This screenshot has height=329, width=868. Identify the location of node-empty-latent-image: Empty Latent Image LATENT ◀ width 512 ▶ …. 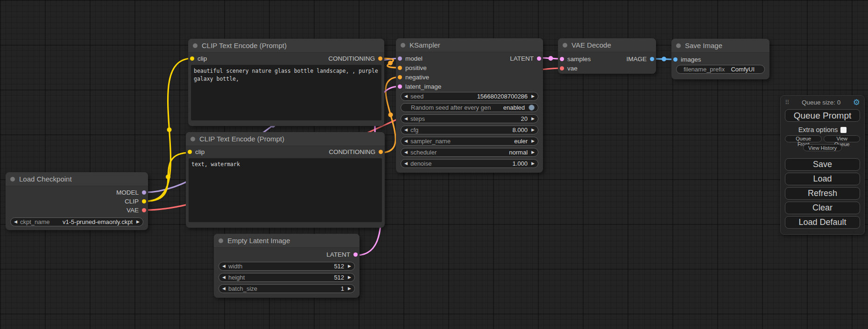
(287, 266).